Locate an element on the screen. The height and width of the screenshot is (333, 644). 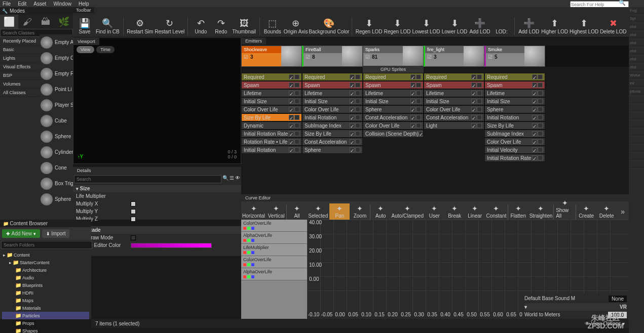
toolbar-higher-lod: ⬆Higher LOD is located at coordinates (555, 26).